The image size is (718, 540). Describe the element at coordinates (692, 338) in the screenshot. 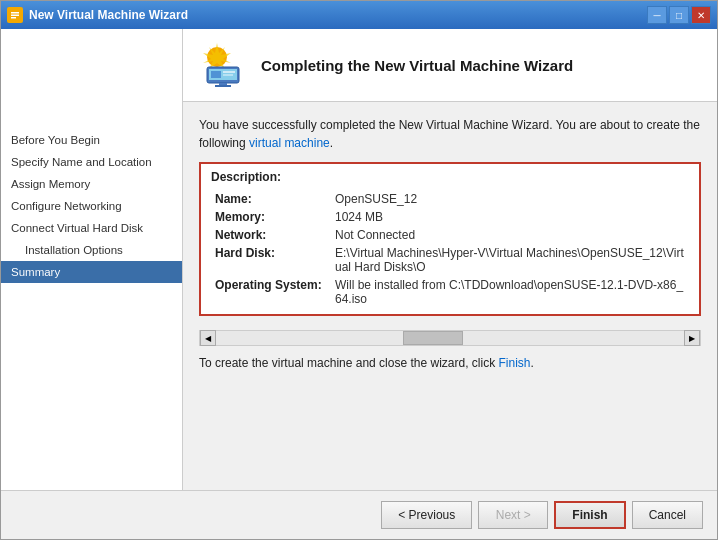

I see `scroll-right-arrow: ▶` at that location.